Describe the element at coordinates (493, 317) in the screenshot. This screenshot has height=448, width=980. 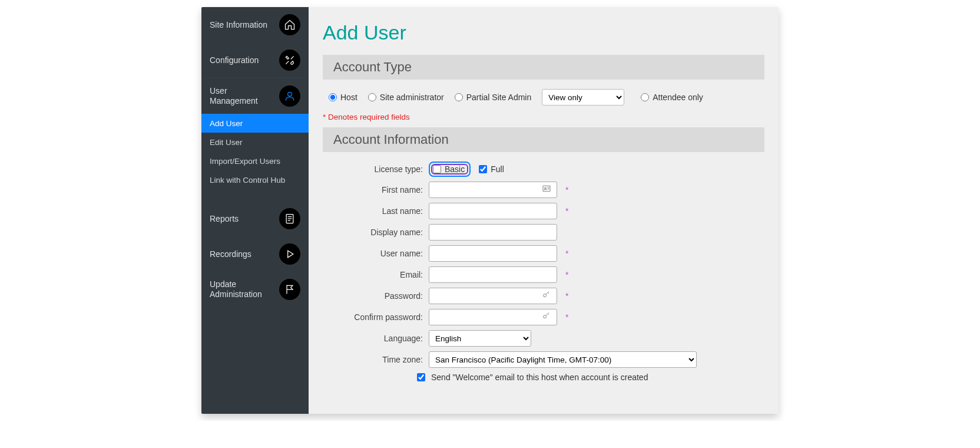
I see `input-confirm-password` at that location.